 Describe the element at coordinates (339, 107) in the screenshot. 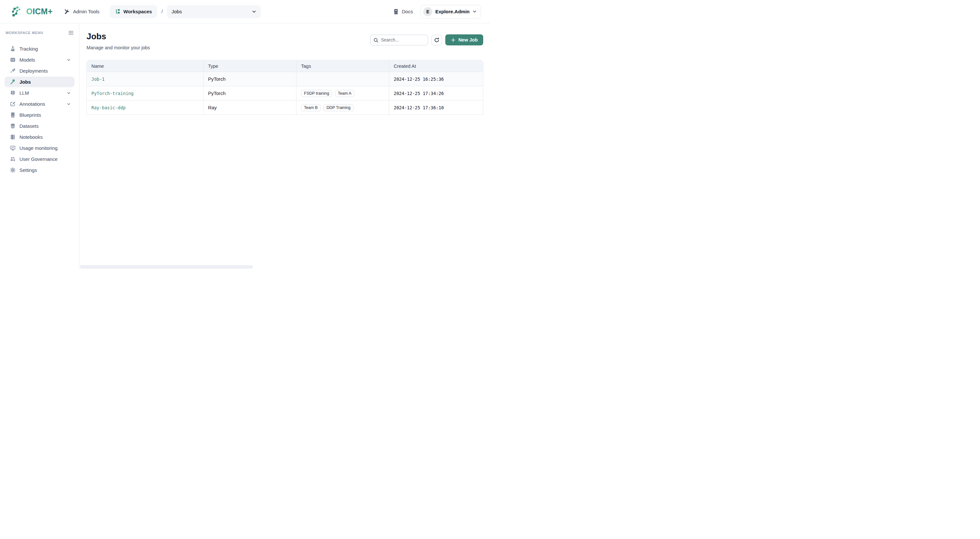

I see `tag-badge: DDP Training` at that location.